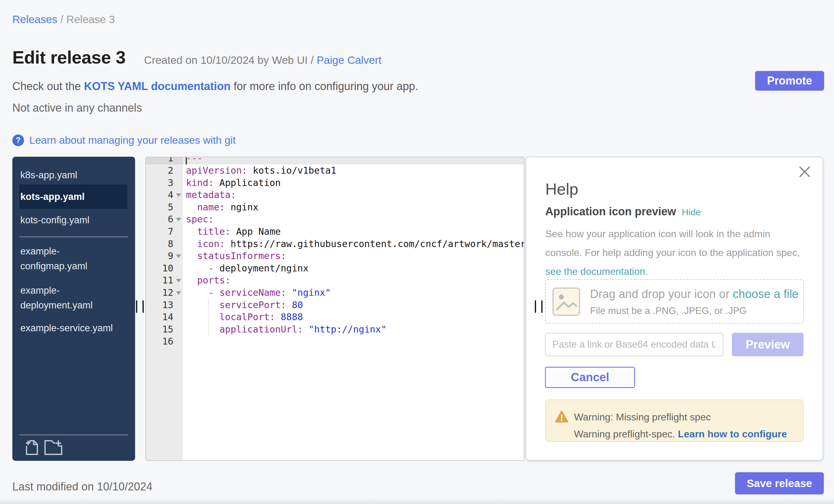 This screenshot has width=834, height=504. What do you see at coordinates (164, 195) in the screenshot?
I see `gutter-line-4: 4` at bounding box center [164, 195].